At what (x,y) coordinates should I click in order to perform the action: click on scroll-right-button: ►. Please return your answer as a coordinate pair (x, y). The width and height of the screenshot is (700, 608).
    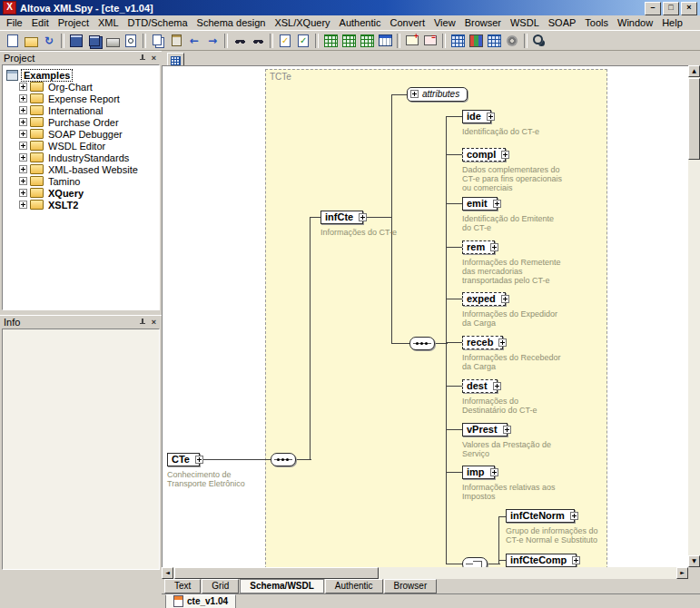
    Looking at the image, I should click on (683, 574).